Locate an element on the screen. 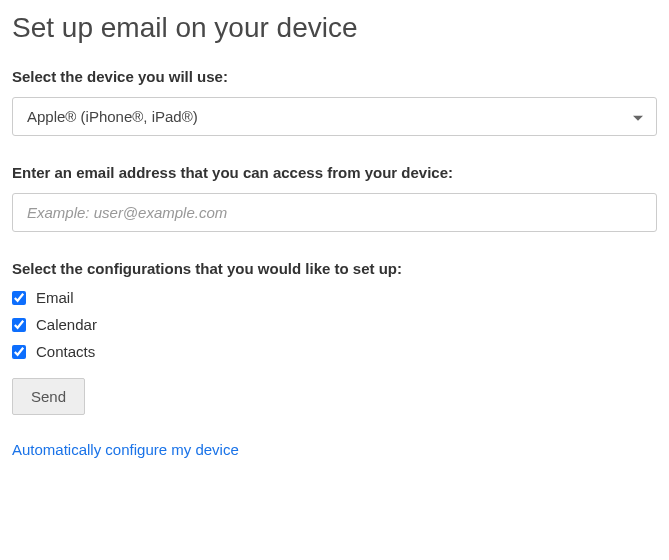  device-label: Select the device you will use: is located at coordinates (334, 76).